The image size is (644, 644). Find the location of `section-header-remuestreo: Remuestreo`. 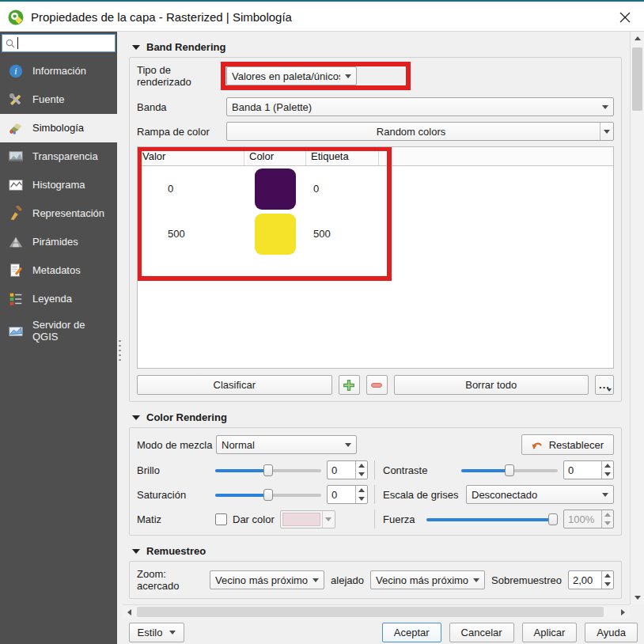

section-header-remuestreo: Remuestreo is located at coordinates (377, 551).